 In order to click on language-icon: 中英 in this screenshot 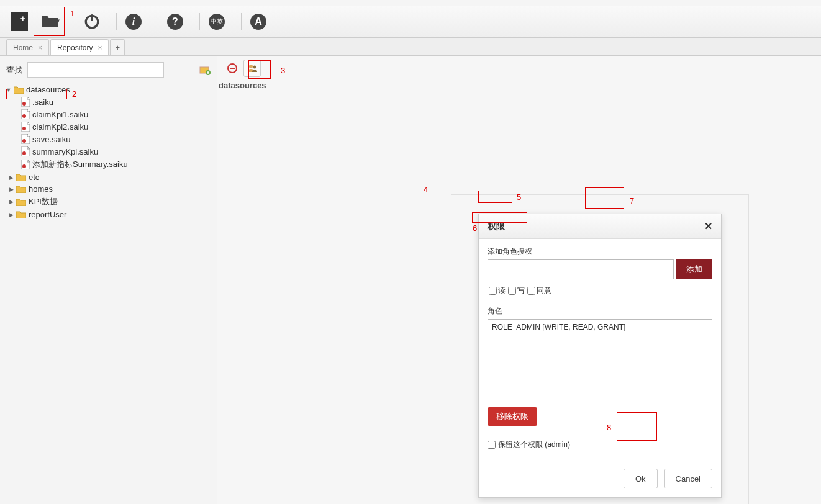, I will do `click(217, 22)`.